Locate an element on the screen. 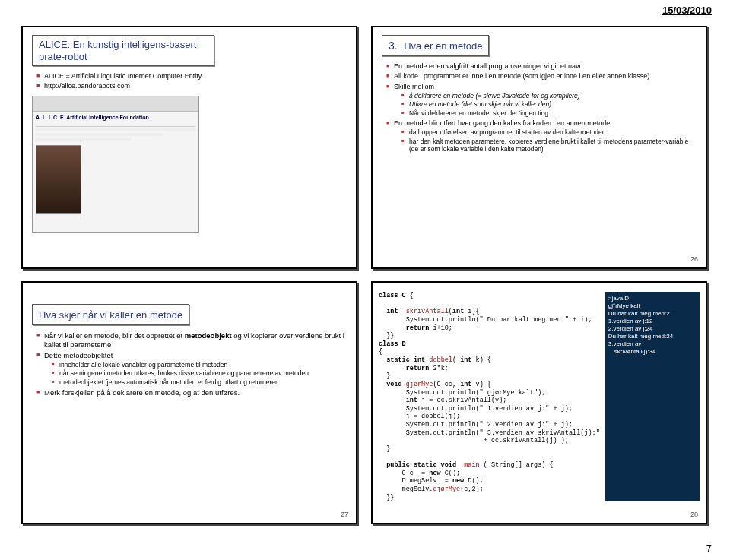  out-line: Du har kalt meg med:24 is located at coordinates (652, 337).